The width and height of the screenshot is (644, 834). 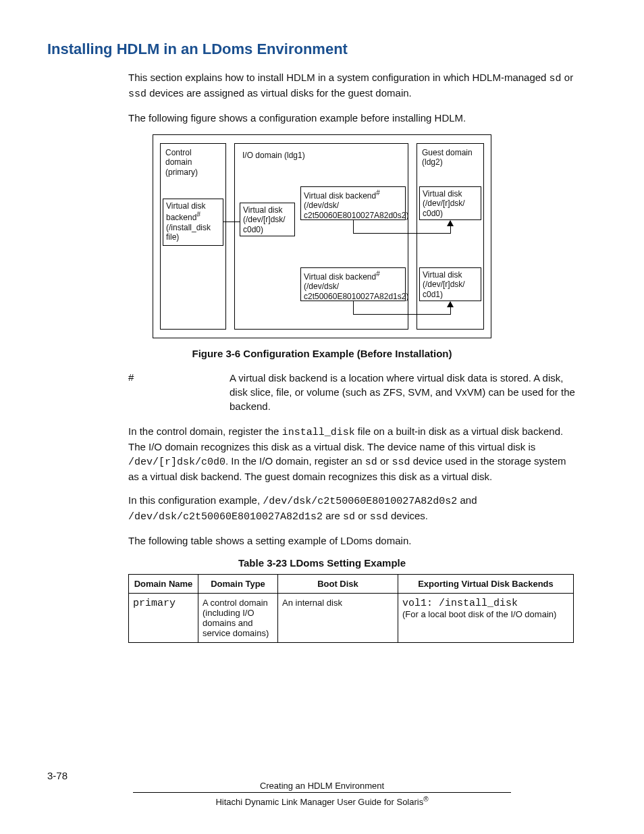 I want to click on th-boot-disk: Boot Disk, so click(x=338, y=584).